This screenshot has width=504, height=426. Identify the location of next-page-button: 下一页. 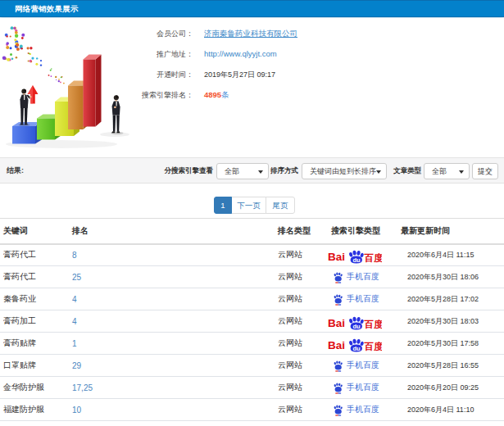
(249, 205).